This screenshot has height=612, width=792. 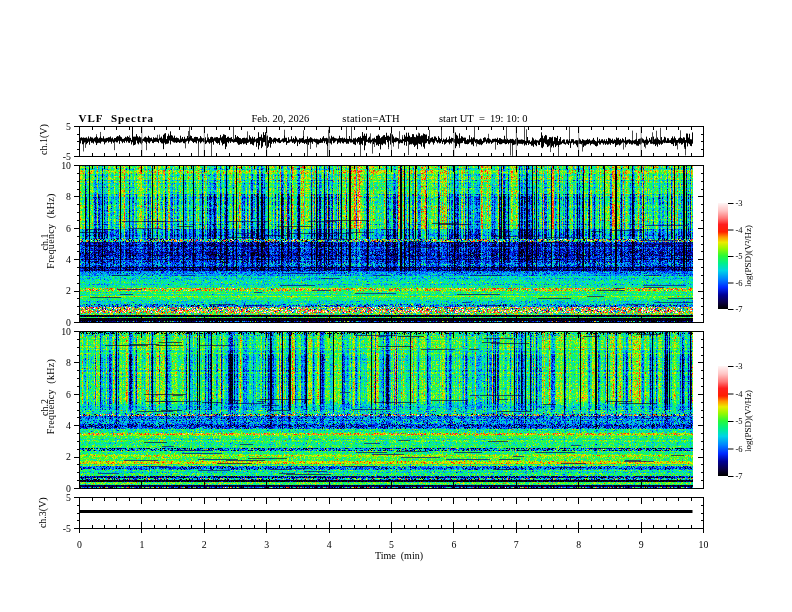 I want to click on svg-text: 7, so click(x=516, y=544).